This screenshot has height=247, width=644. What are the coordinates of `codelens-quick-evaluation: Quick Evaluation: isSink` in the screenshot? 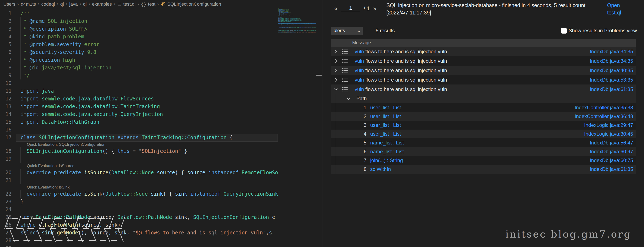 It's located at (139, 187).